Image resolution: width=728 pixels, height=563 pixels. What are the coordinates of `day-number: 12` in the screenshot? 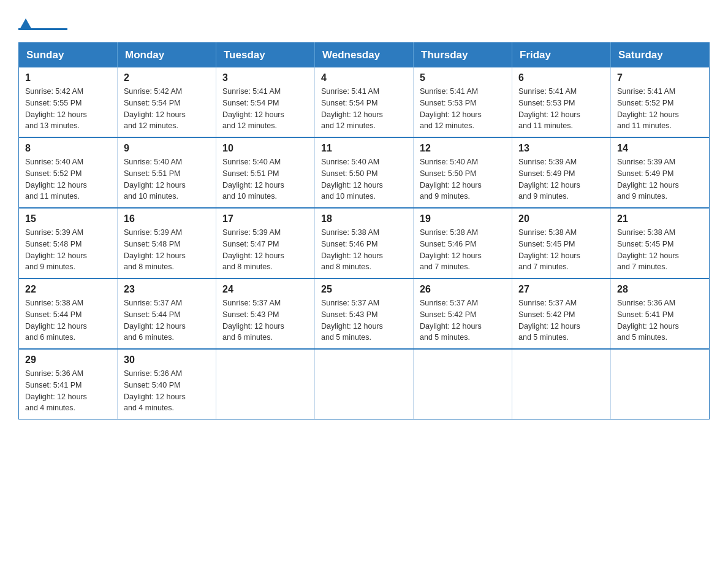 It's located at (463, 148).